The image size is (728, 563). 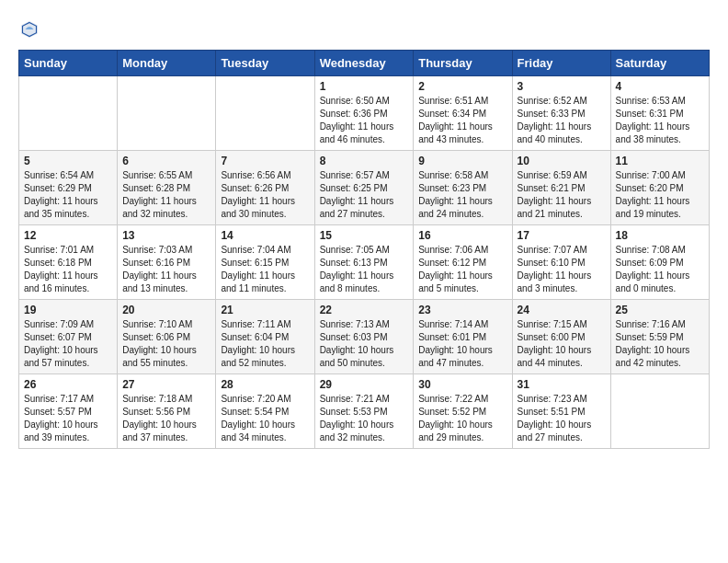 What do you see at coordinates (265, 63) in the screenshot?
I see `header-tuesday: Tuesday` at bounding box center [265, 63].